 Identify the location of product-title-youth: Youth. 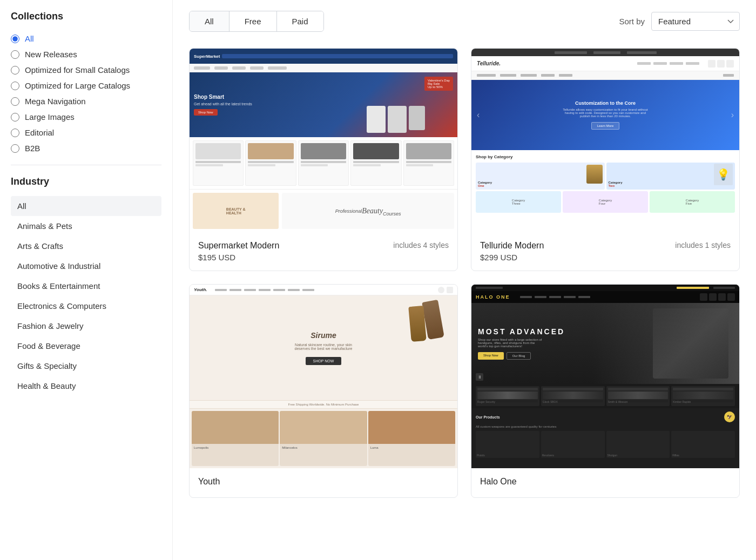
(209, 482).